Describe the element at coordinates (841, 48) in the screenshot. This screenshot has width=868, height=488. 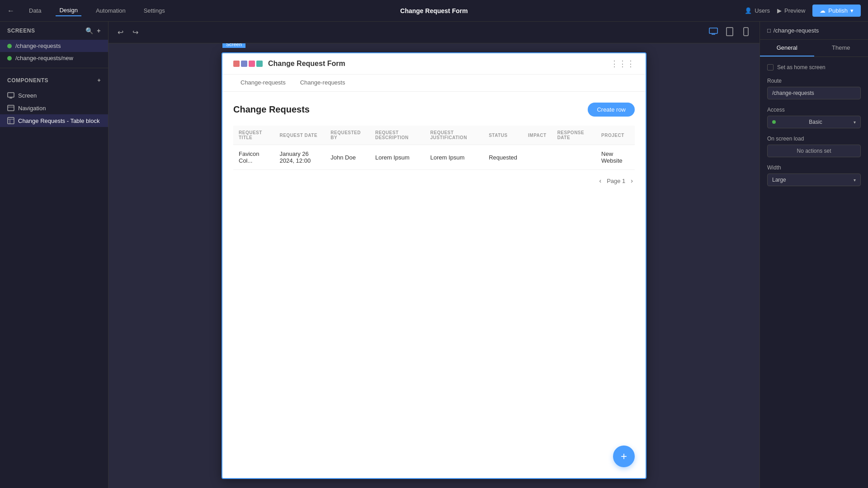
I see `tab-theme: Theme` at that location.